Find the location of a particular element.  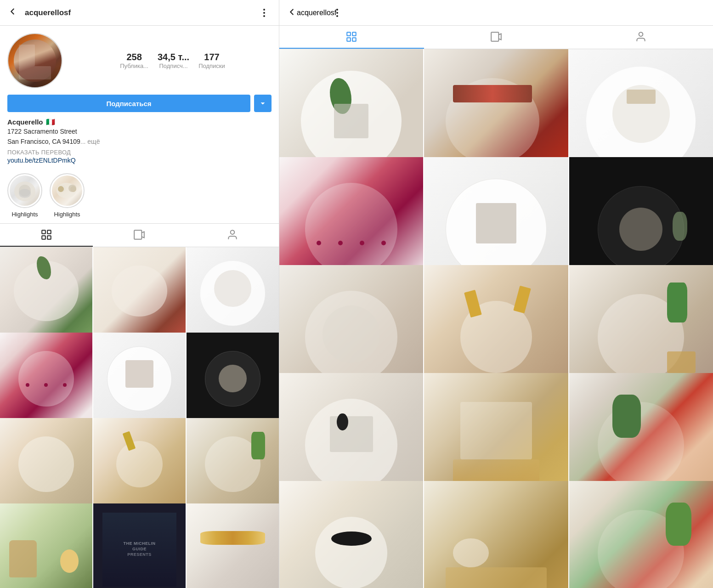

left-tabs is located at coordinates (140, 235).